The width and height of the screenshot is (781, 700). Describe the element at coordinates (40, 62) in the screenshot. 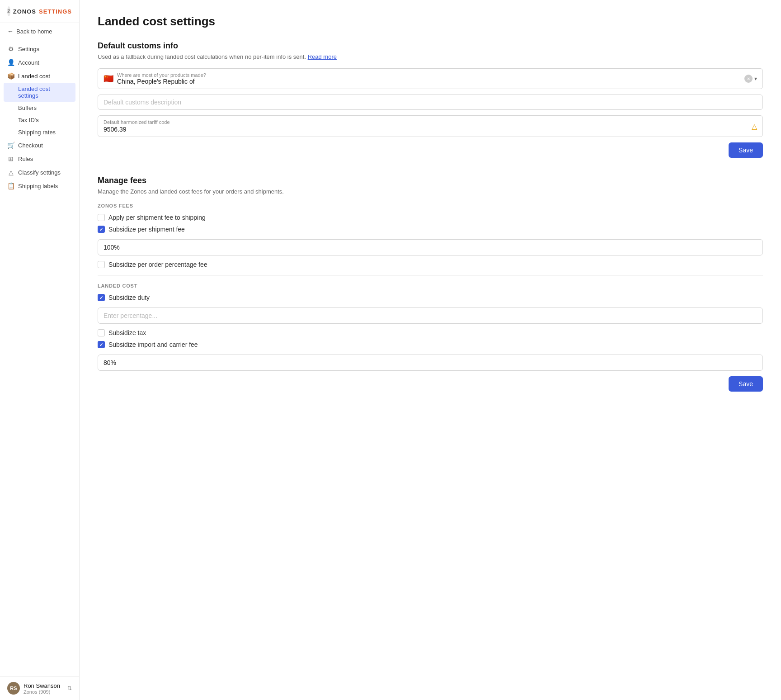

I see `sidebar-item-account: 👤 Account` at that location.